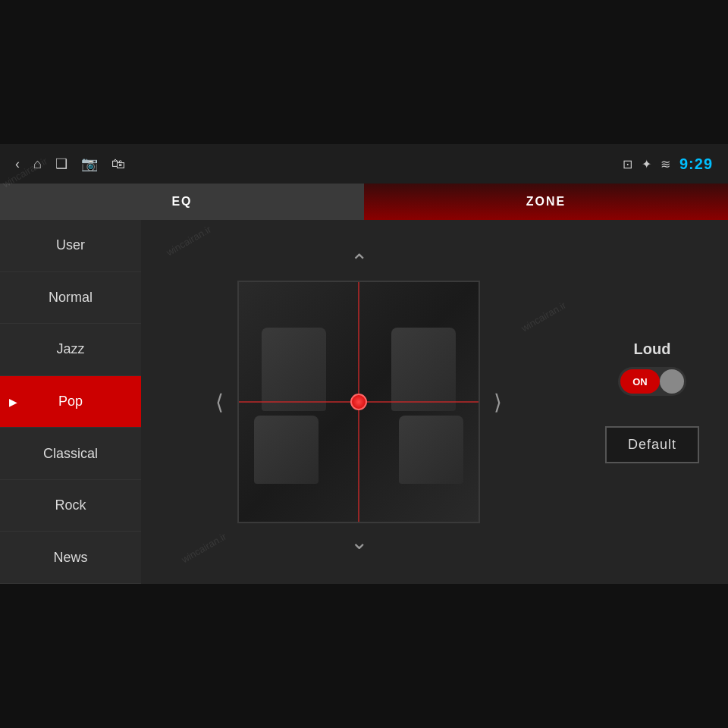 The width and height of the screenshot is (728, 728). What do you see at coordinates (628, 164) in the screenshot?
I see `cast-icon: ⊡` at bounding box center [628, 164].